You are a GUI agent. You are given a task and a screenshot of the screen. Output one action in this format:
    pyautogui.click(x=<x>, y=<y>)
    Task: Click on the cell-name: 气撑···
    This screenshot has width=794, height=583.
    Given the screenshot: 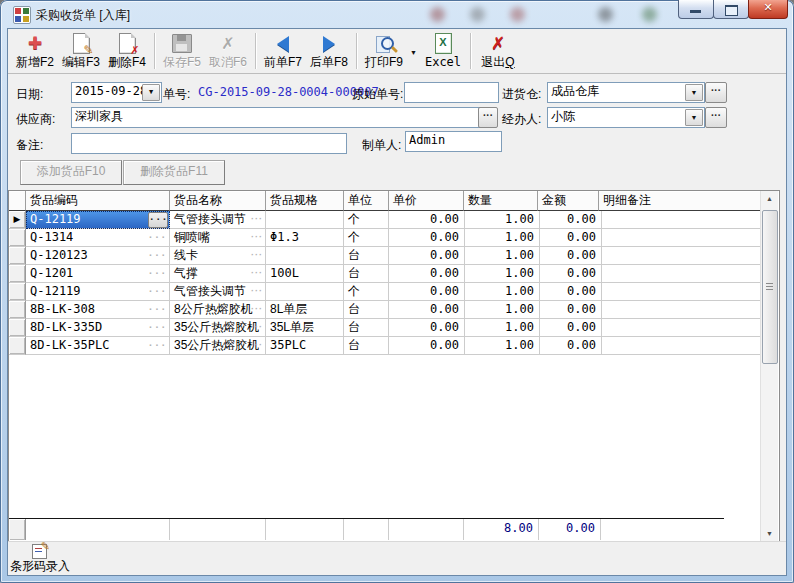 What is the action you would take?
    pyautogui.click(x=218, y=274)
    